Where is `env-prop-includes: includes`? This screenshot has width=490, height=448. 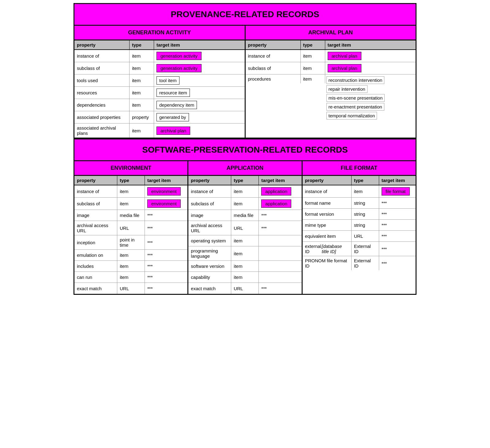 env-prop-includes: includes is located at coordinates (96, 266).